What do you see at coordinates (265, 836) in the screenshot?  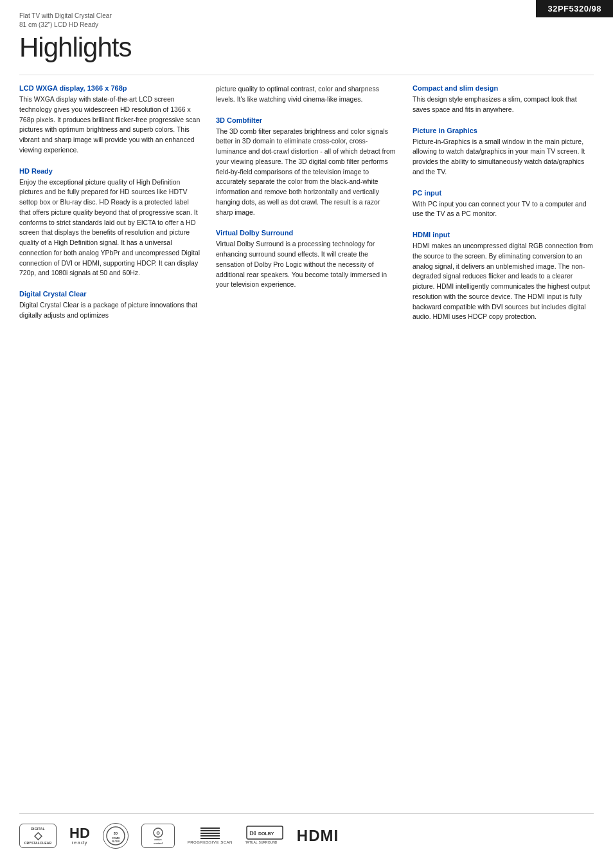 I see `logo-dolby-surround: 𝔻𝕀 DOLBY VIRTUAL SURROUND` at bounding box center [265, 836].